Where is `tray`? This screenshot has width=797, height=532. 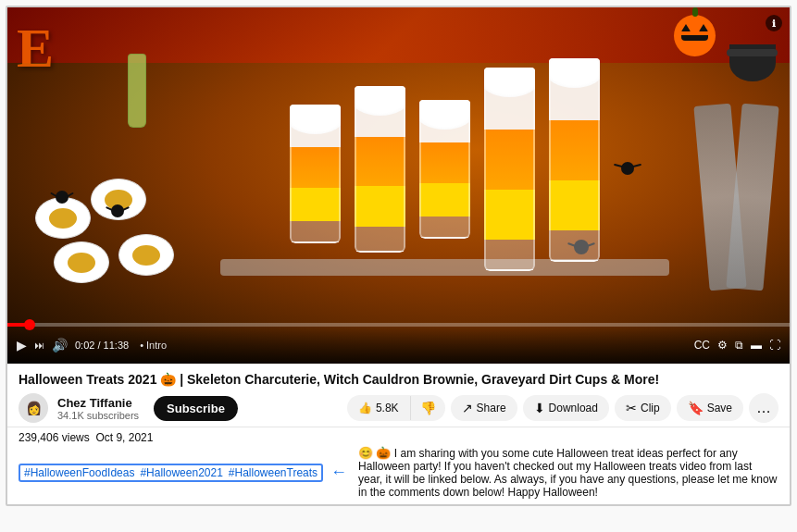
tray is located at coordinates (444, 267).